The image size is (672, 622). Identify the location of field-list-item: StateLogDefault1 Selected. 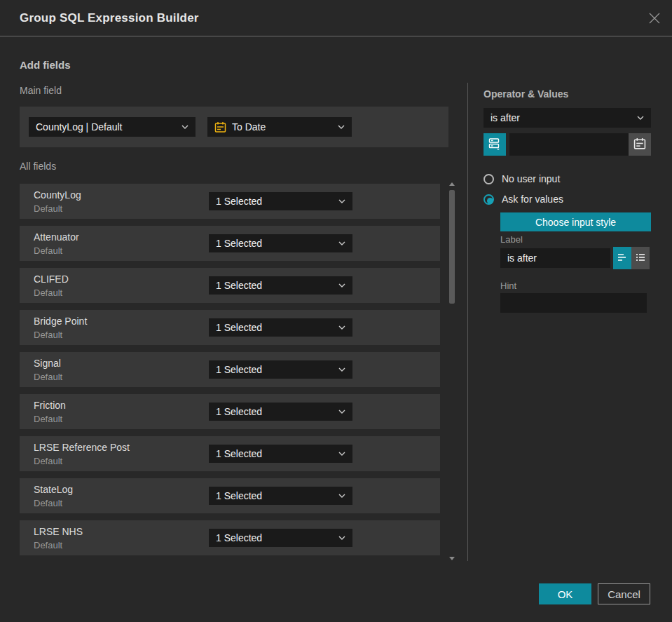
(230, 496).